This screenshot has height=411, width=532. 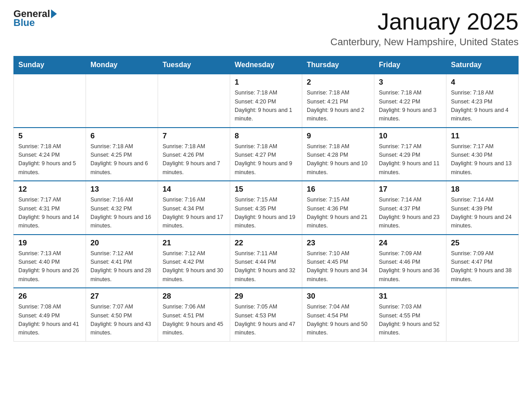 I want to click on header-row: Sunday Monday Tuesday Wednesday Thursday…, so click(x=266, y=65).